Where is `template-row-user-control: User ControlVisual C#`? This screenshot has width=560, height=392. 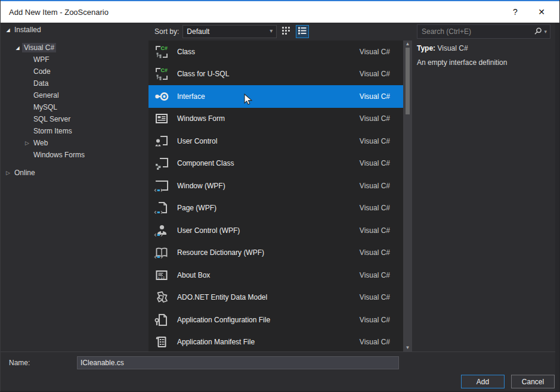
template-row-user-control: User ControlVisual C# is located at coordinates (276, 141).